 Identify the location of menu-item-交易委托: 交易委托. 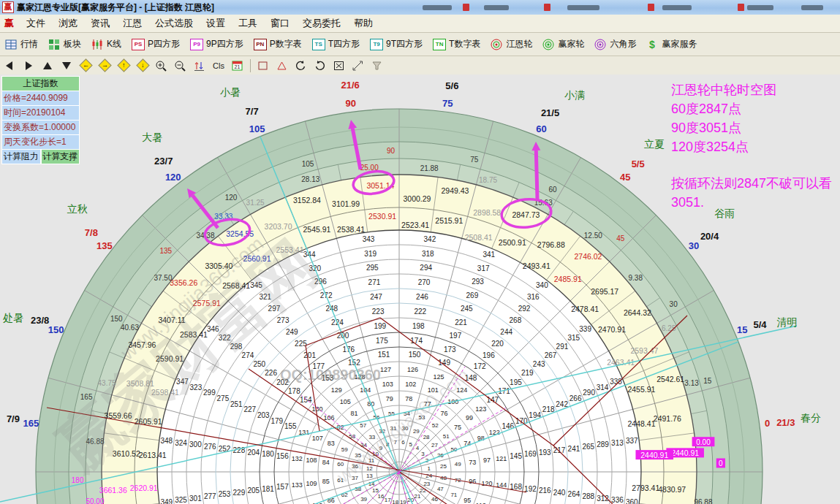
(322, 23).